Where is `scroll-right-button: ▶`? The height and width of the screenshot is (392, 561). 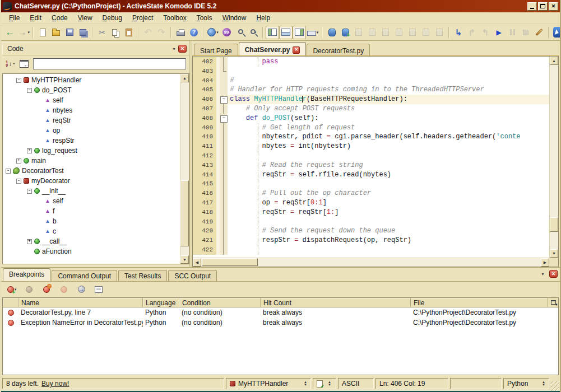 scroll-right-button: ▶ is located at coordinates (545, 262).